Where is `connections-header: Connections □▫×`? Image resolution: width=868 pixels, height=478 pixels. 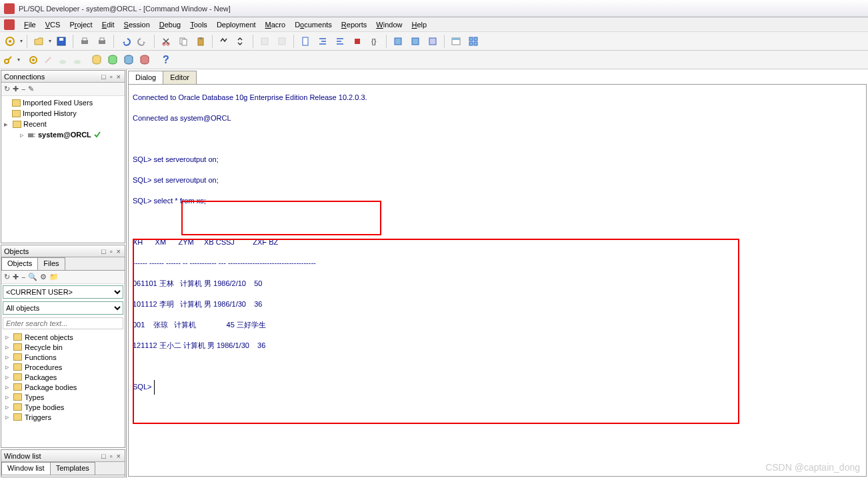
connections-header: Connections □▫× is located at coordinates (63, 77).